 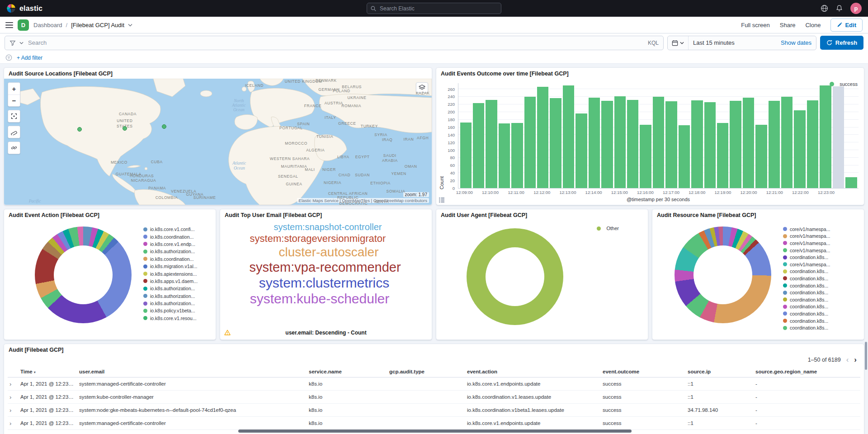 What do you see at coordinates (170, 229) in the screenshot?
I see `legend-item: io.k8s.core.v1.confi...` at bounding box center [170, 229].